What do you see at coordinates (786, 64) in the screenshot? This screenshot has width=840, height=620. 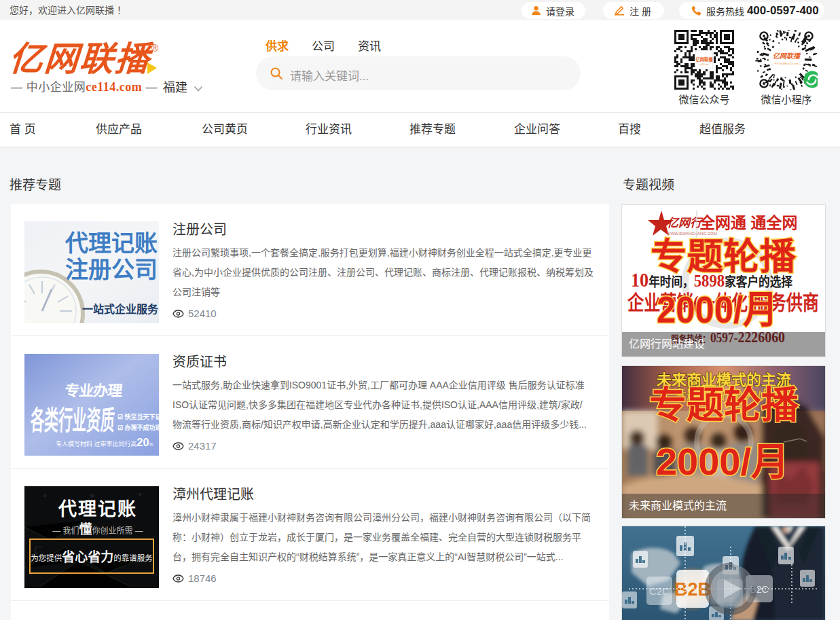 I see `svg-text: — 中小企业网ce114.com —` at bounding box center [786, 64].